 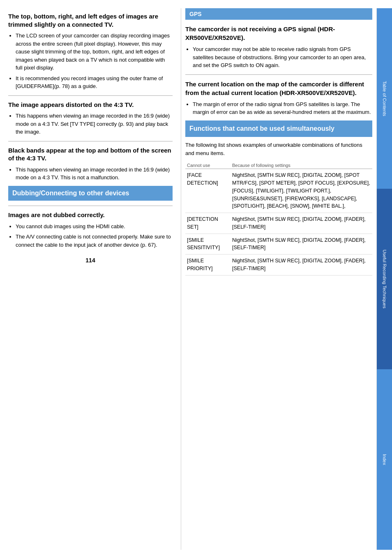 I want to click on section4-heading: Images are not dubbed correctly., so click(x=90, y=215).